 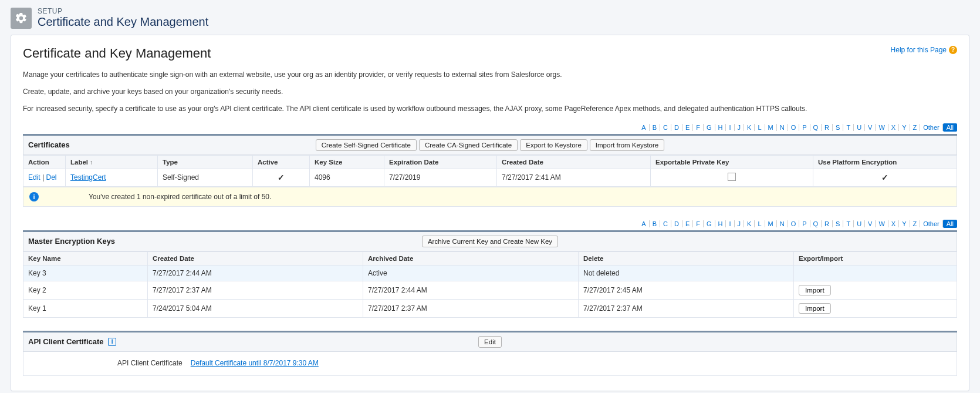 What do you see at coordinates (163, 241) in the screenshot?
I see `keys-section-title: Master Encryption Keys` at bounding box center [163, 241].